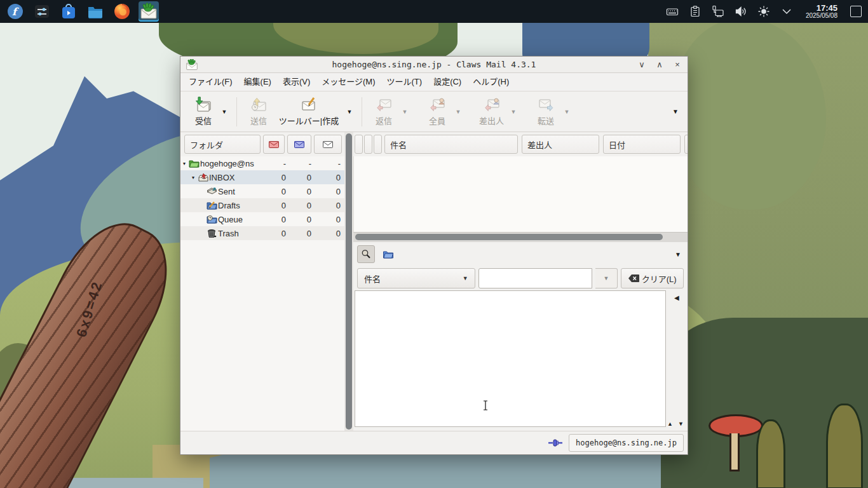 Image resolution: width=868 pixels, height=488 pixels. I want to click on toolbar-separator, so click(236, 112).